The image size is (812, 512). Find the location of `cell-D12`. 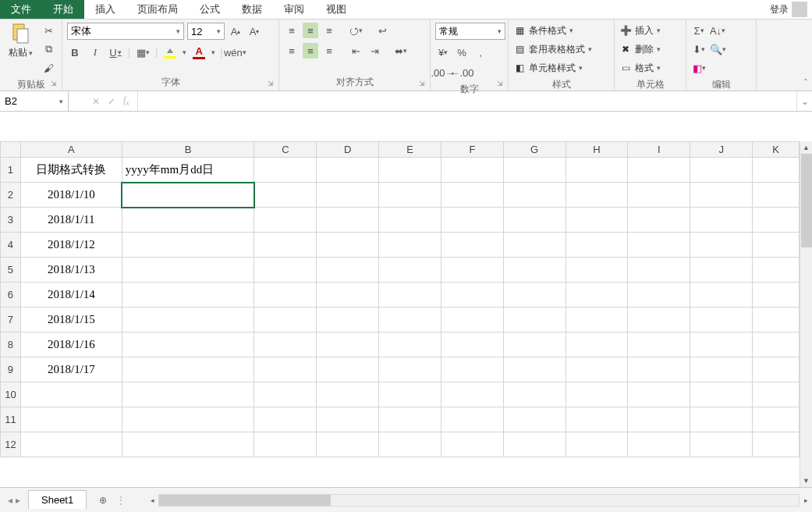

cell-D12 is located at coordinates (348, 445).